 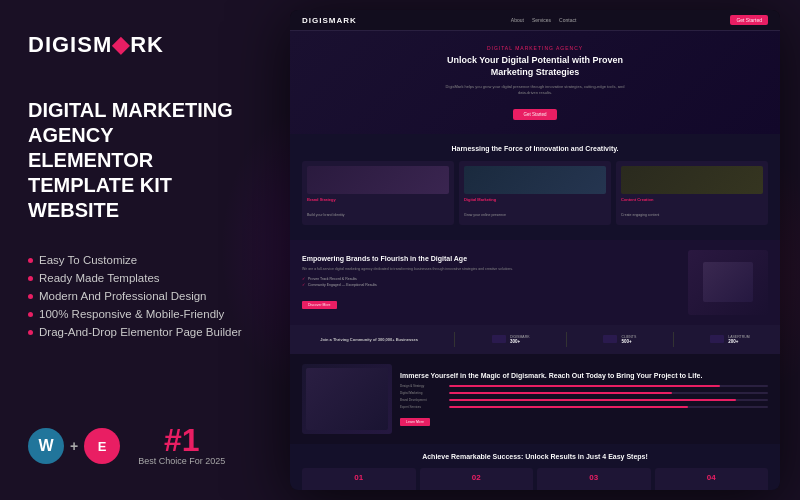 I want to click on process-img-inner, so click(x=347, y=399).